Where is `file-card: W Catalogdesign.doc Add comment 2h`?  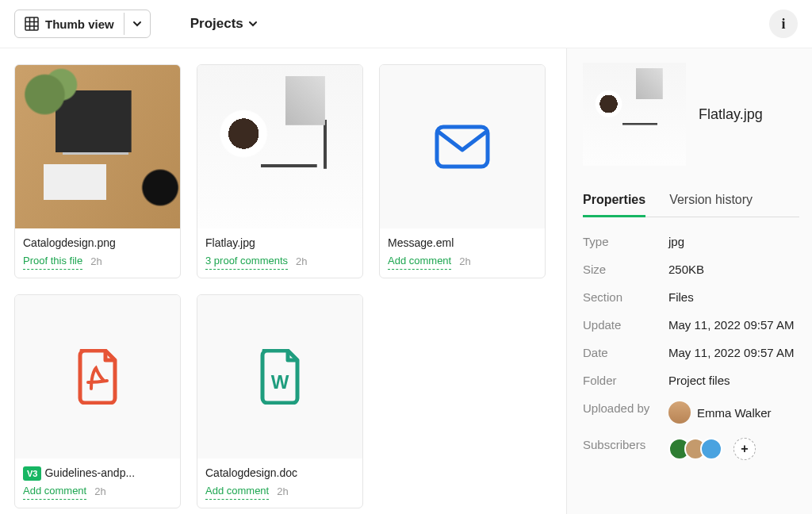 file-card: W Catalogdesign.doc Add comment 2h is located at coordinates (280, 401).